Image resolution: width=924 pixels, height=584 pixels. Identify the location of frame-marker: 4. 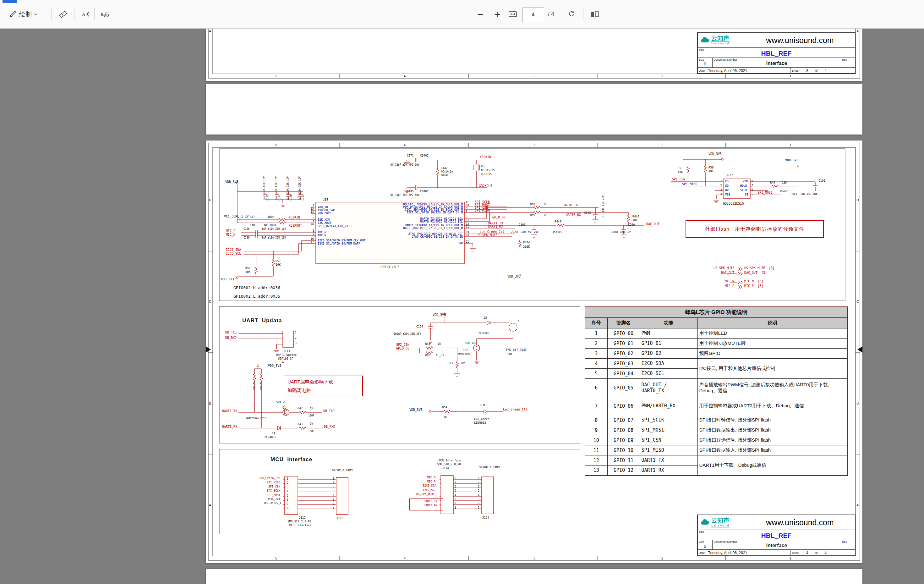
(404, 558).